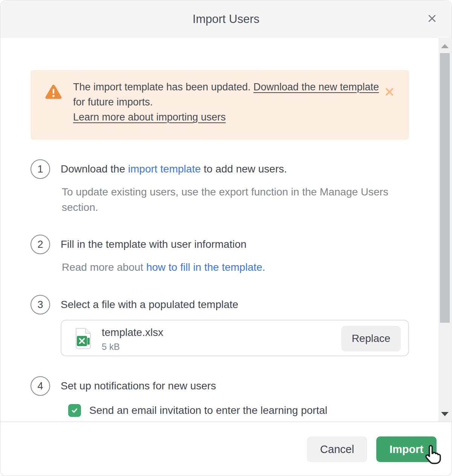  What do you see at coordinates (206, 267) in the screenshot?
I see `how-to-fill-template-link: how to fill in the template.` at bounding box center [206, 267].